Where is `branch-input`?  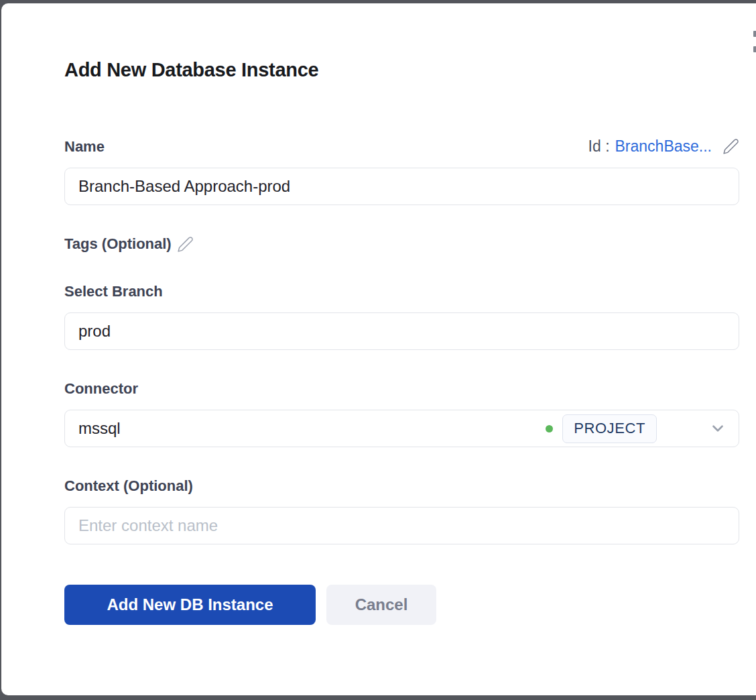
branch-input is located at coordinates (402, 331).